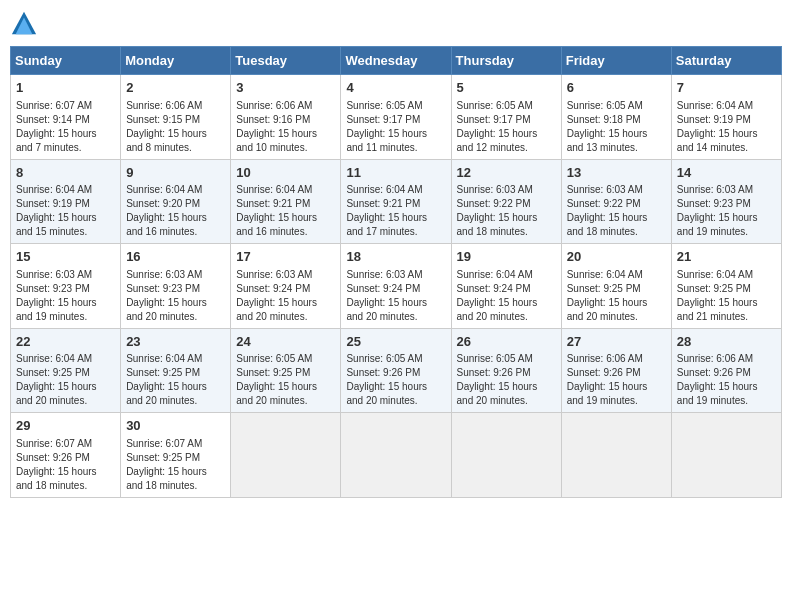  I want to click on day-number: 10, so click(286, 173).